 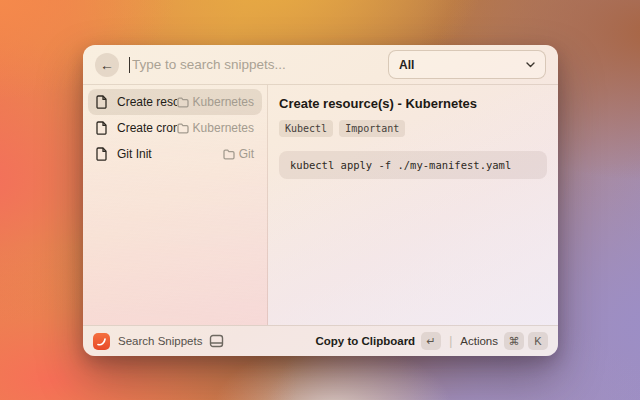 I want to click on app-name: Search Snippets, so click(x=160, y=341).